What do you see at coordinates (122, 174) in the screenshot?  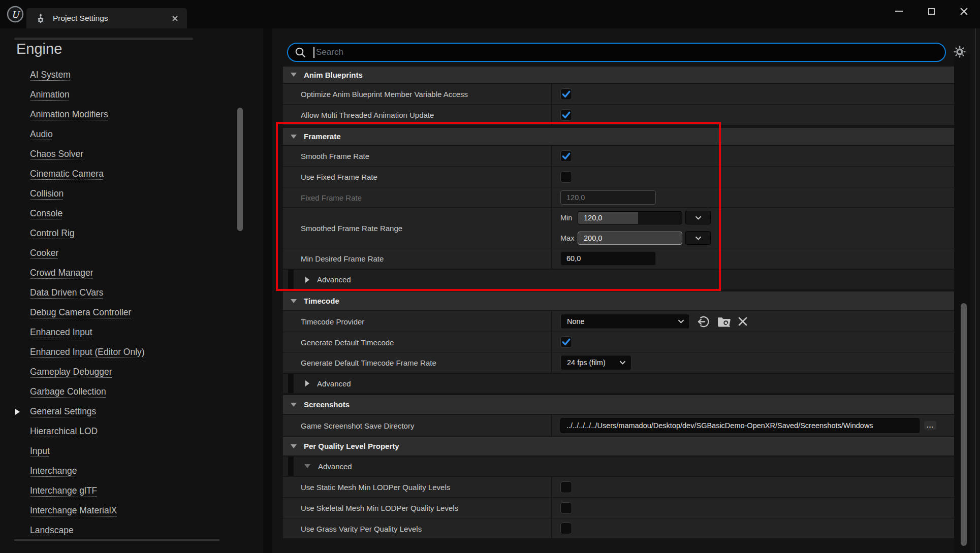 I see `sidebar-item-cinematic-camera: Cinematic Camera` at bounding box center [122, 174].